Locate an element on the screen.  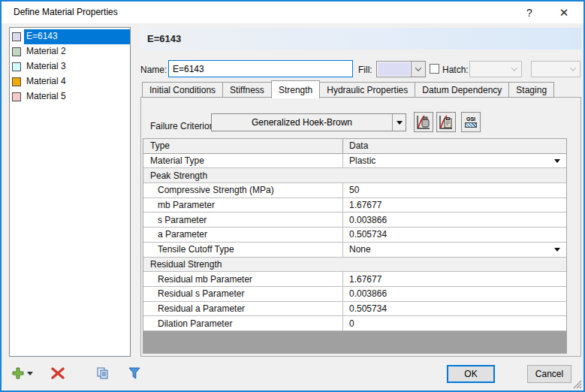
material-list-item: Material 3 is located at coordinates (70, 67).